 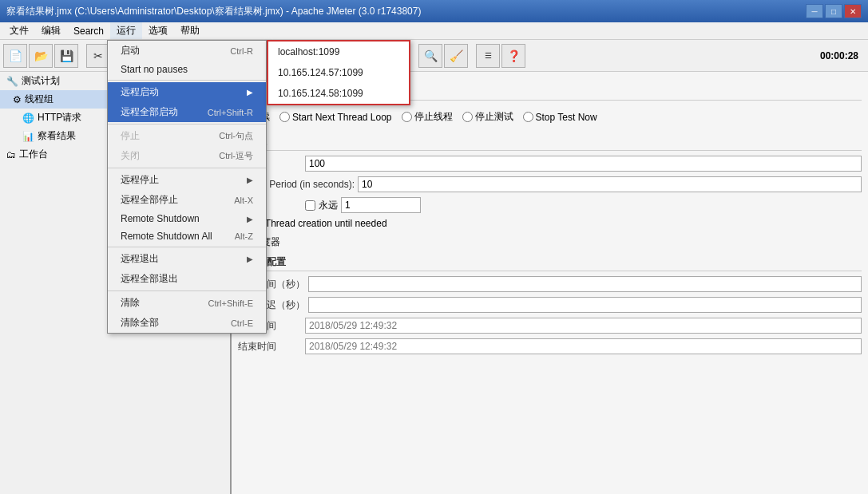 What do you see at coordinates (583, 164) in the screenshot?
I see `threads-input` at bounding box center [583, 164].